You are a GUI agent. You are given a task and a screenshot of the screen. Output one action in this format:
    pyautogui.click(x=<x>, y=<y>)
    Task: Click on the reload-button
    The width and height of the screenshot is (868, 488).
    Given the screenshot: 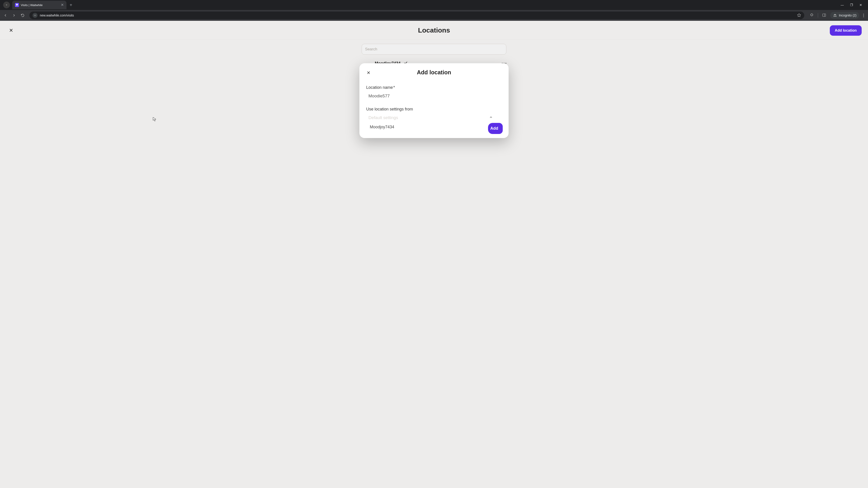 What is the action you would take?
    pyautogui.click(x=23, y=15)
    